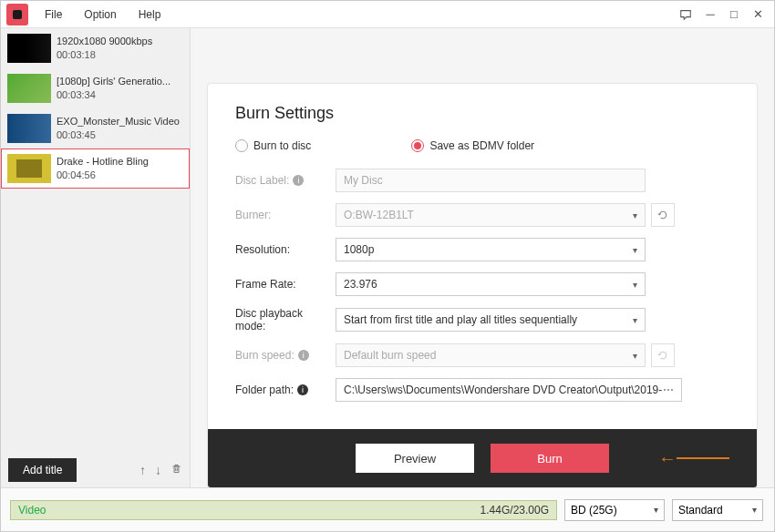 This screenshot has width=775, height=532. What do you see at coordinates (667, 459) in the screenshot?
I see `annotation-arrow-icon` at bounding box center [667, 459].